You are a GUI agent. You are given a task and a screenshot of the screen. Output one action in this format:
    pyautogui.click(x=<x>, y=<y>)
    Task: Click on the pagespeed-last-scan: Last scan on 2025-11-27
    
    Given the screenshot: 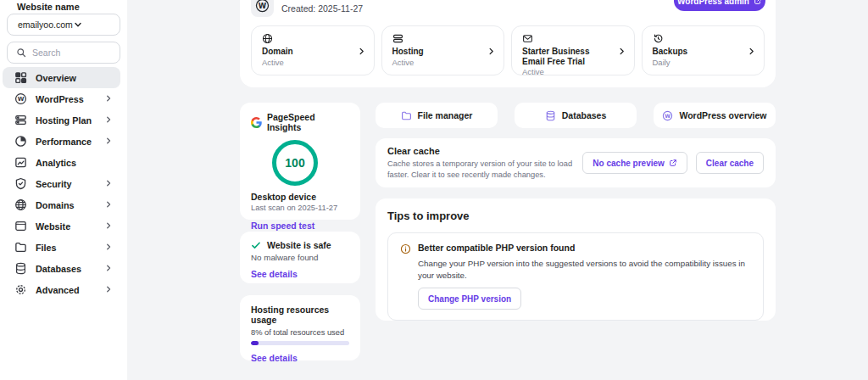 What is the action you would take?
    pyautogui.click(x=300, y=208)
    